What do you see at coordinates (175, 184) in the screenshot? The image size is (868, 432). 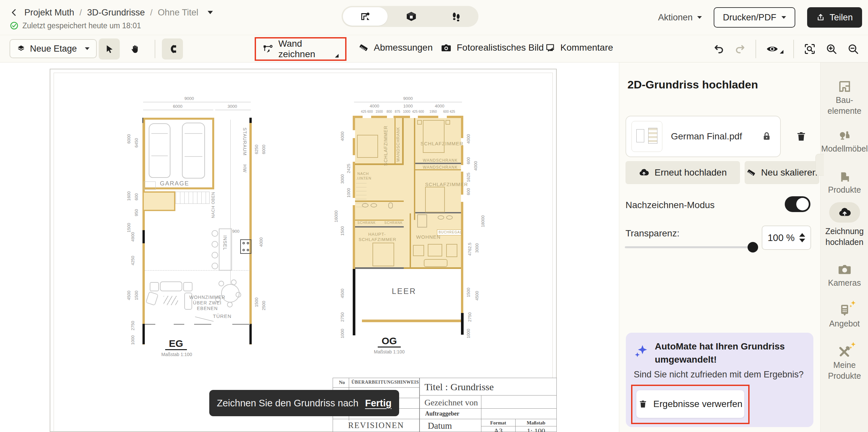 I see `room-label-garage: GARAGE` at bounding box center [175, 184].